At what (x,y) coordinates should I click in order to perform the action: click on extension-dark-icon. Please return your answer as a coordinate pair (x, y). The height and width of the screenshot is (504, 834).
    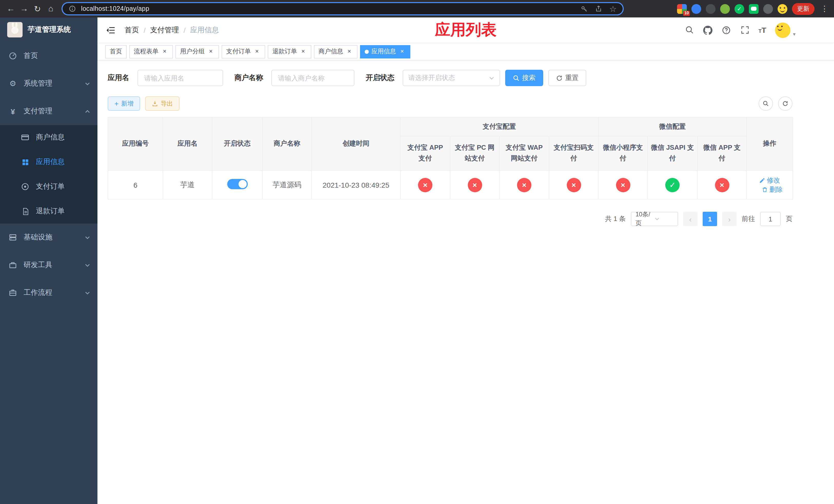
    Looking at the image, I should click on (711, 9).